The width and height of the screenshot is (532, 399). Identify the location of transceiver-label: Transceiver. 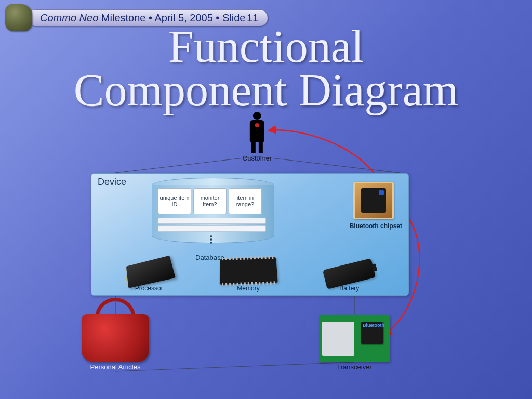
(354, 367).